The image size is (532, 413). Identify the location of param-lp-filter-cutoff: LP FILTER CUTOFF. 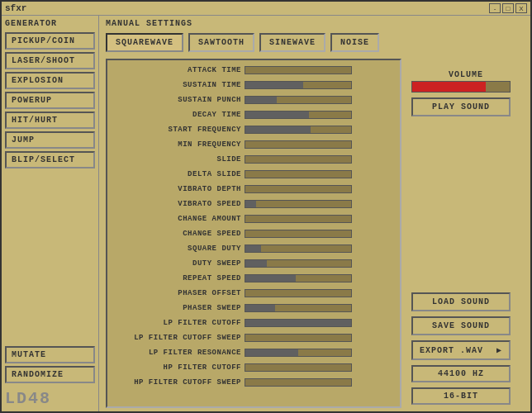
(254, 323).